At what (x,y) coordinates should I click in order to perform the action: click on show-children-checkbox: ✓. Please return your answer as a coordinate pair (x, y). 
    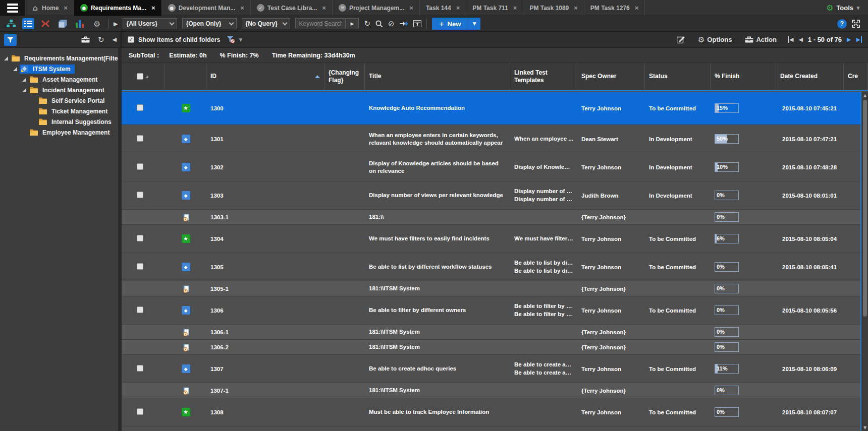
    Looking at the image, I should click on (131, 39).